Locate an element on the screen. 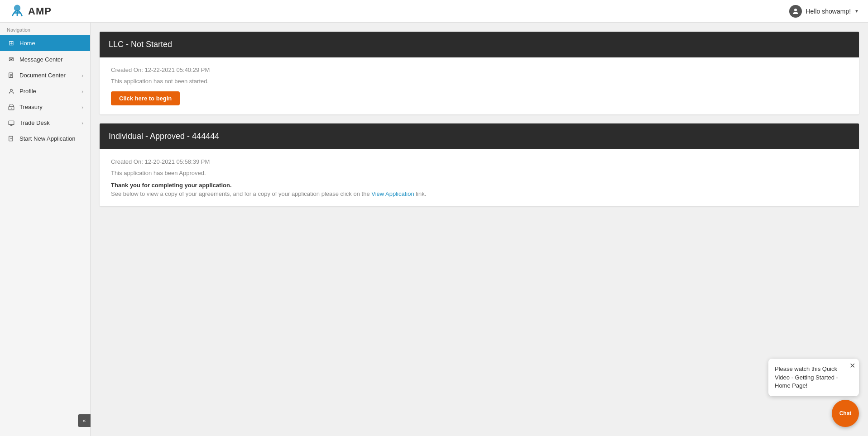  message-center-icon: ✉ is located at coordinates (11, 59).